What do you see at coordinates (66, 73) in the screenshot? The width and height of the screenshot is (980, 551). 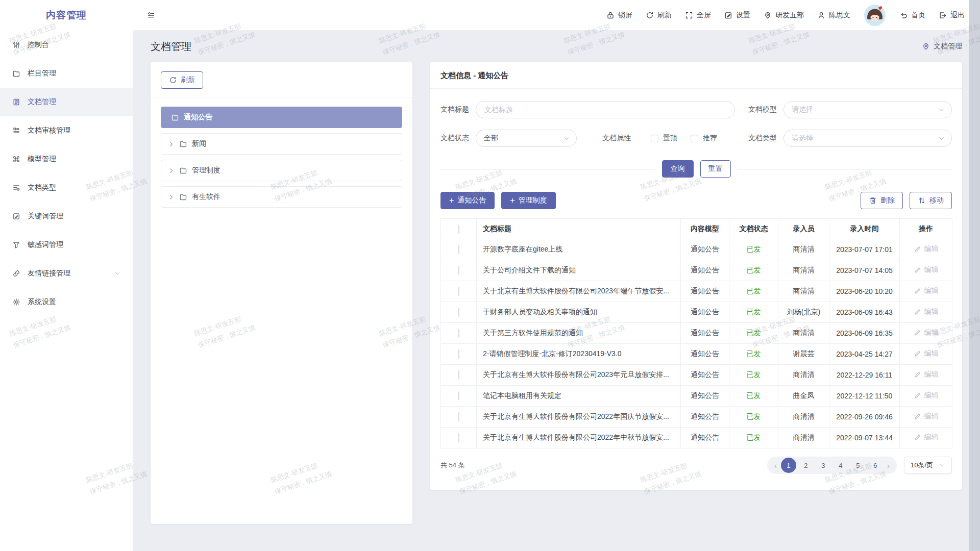 I see `sidebar-item-1: 栏目管理` at bounding box center [66, 73].